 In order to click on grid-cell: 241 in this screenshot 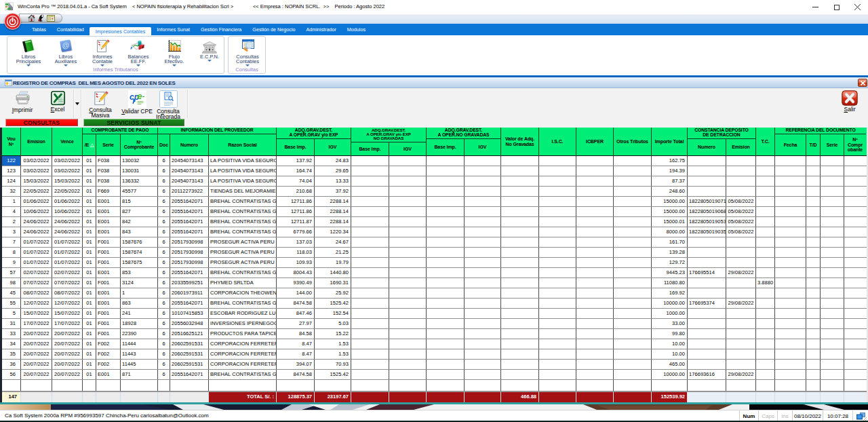, I will do `click(140, 313)`.